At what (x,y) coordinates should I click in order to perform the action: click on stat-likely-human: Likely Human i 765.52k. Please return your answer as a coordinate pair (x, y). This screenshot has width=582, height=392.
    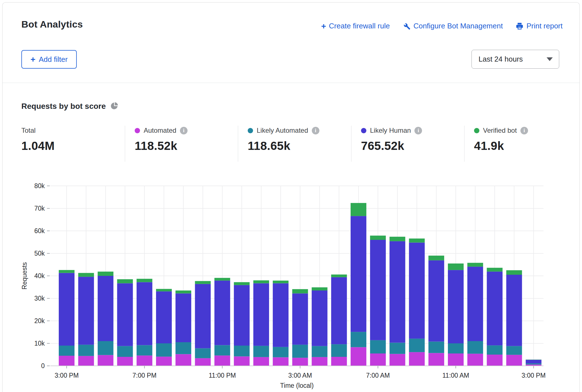
    Looking at the image, I should click on (414, 139).